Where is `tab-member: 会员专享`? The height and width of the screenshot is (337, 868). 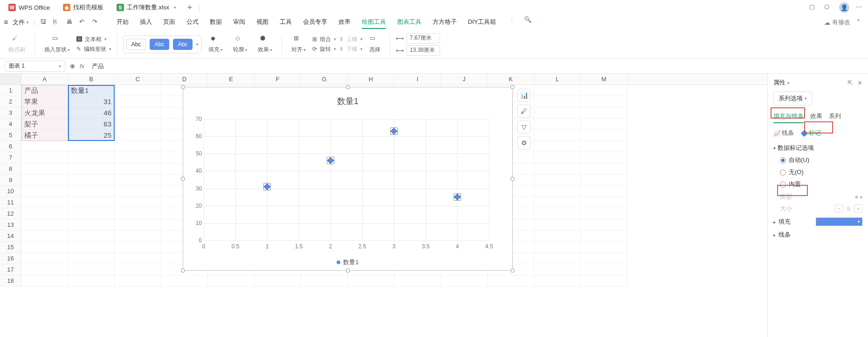 tab-member: 会员专享 is located at coordinates (315, 22).